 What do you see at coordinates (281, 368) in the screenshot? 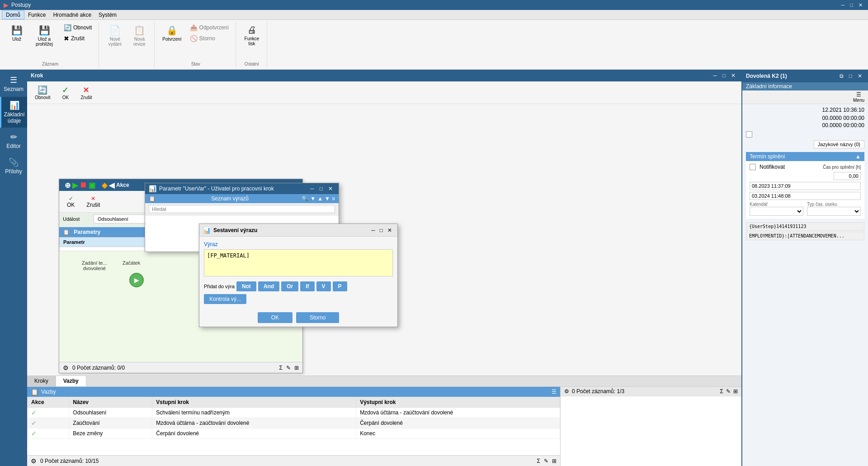
I see `akce-sum-icon: Σ` at bounding box center [281, 368].